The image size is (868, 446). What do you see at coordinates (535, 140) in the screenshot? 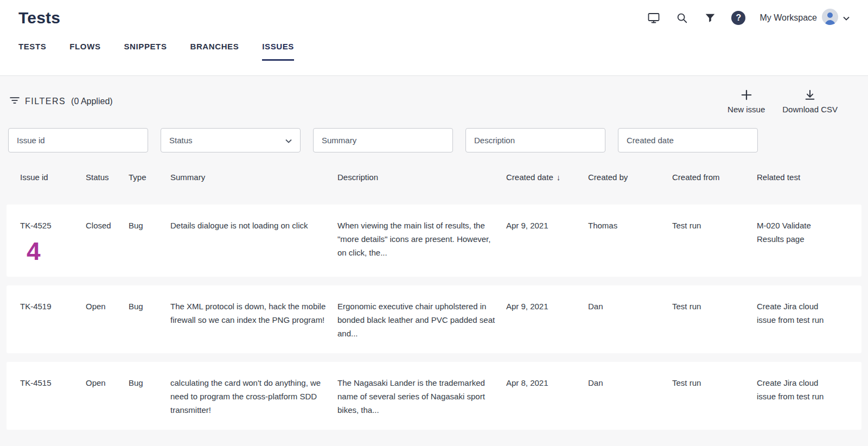
I see `filter-description-input` at bounding box center [535, 140].